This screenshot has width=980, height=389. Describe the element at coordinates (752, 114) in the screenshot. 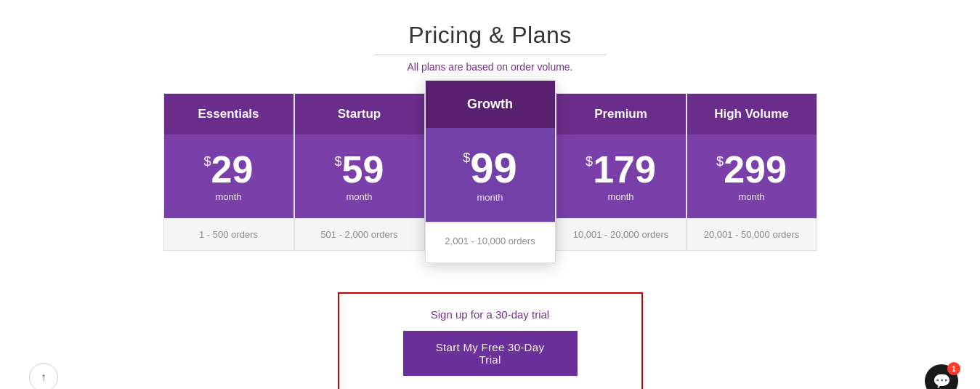

I see `plan-header-high-volume: High Volume` at that location.